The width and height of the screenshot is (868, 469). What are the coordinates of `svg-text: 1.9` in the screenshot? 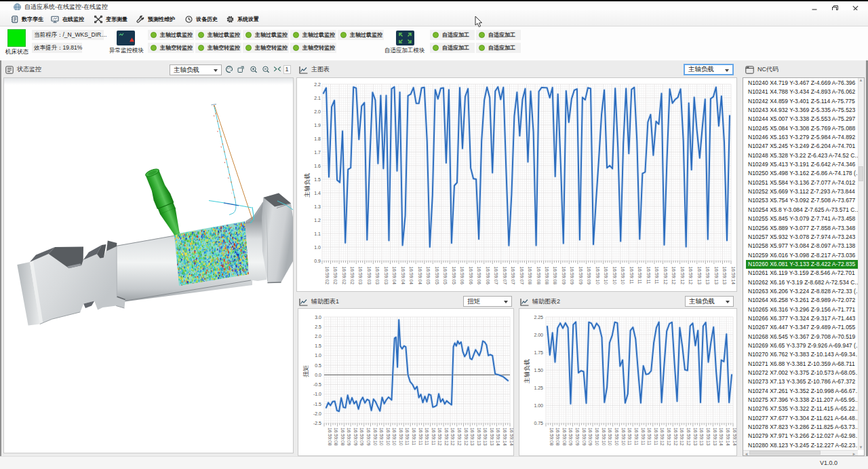 It's located at (317, 125).